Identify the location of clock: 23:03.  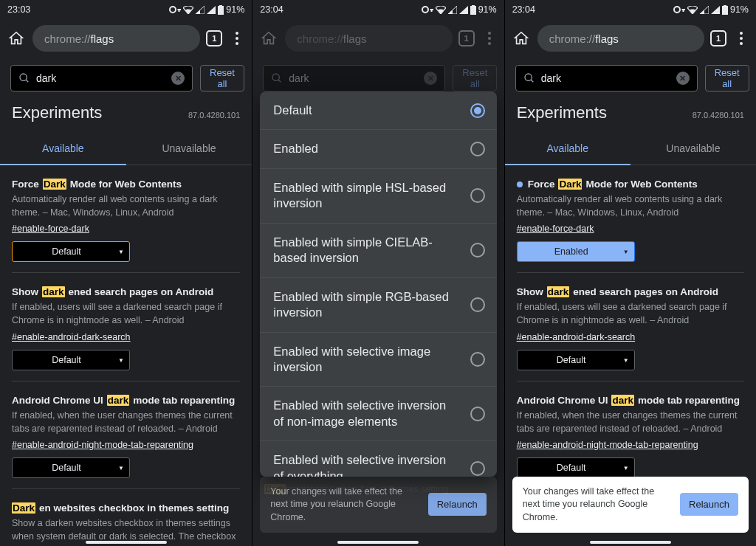
(19, 10).